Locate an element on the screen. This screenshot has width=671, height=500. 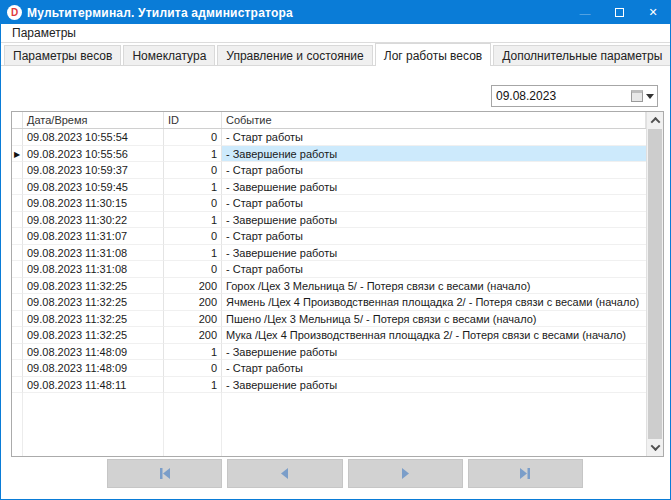
tab-лог-работы-весов: Лог работы весов is located at coordinates (433, 54).